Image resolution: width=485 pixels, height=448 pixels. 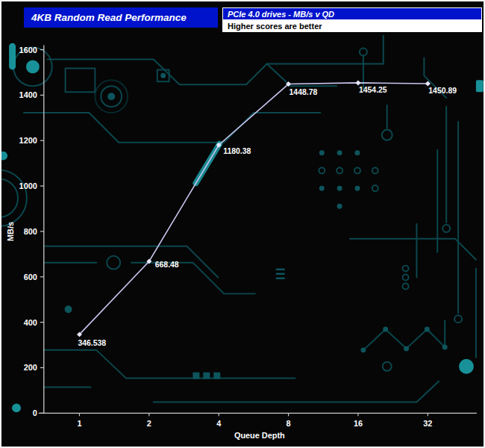 I want to click on svg-text: 346.538, so click(x=92, y=343).